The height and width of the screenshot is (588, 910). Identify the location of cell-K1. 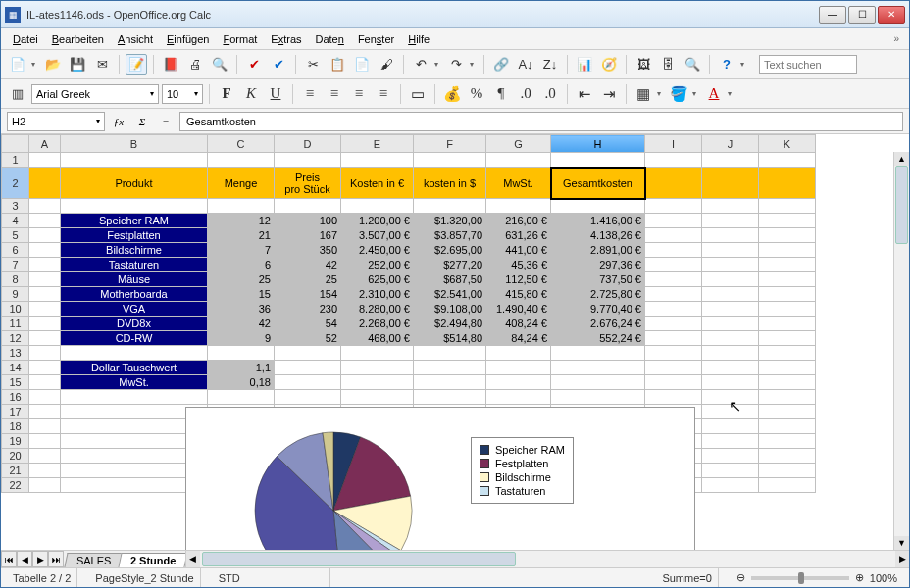
(787, 161).